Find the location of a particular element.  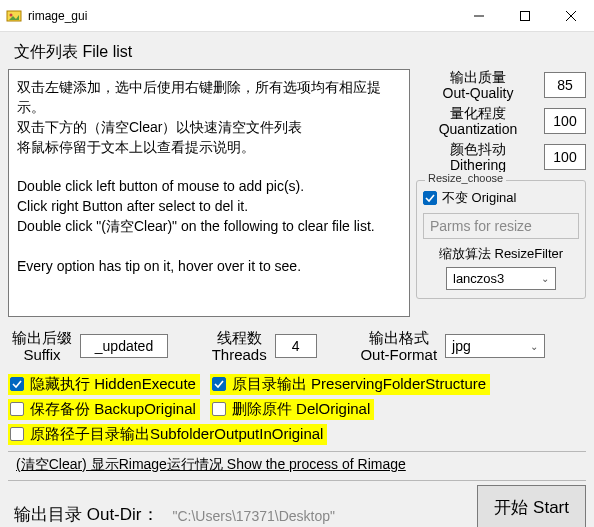

preserve-folder-label: 原目录输出 PreservingFolderStructure is located at coordinates (359, 384).